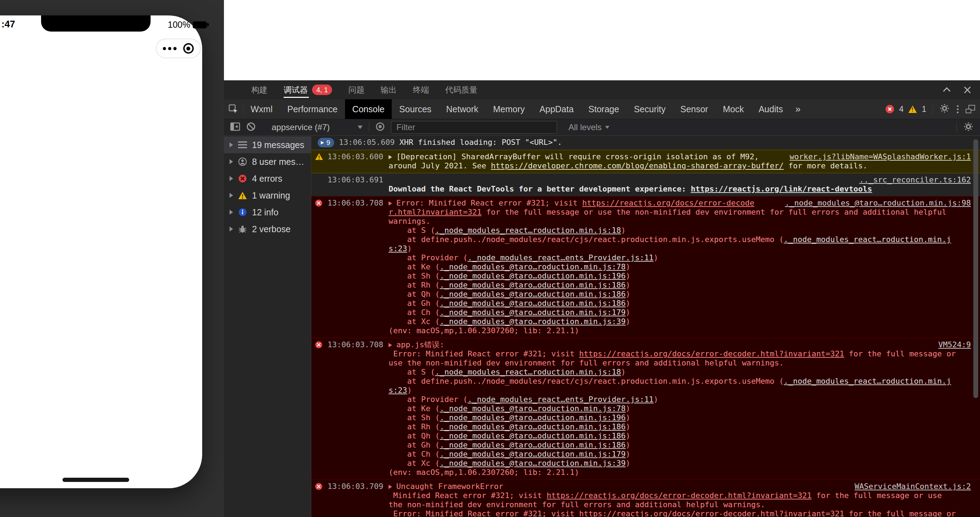 This screenshot has width=980, height=517. What do you see at coordinates (301, 127) in the screenshot?
I see `execution-context-selector: appservice (#7)` at bounding box center [301, 127].